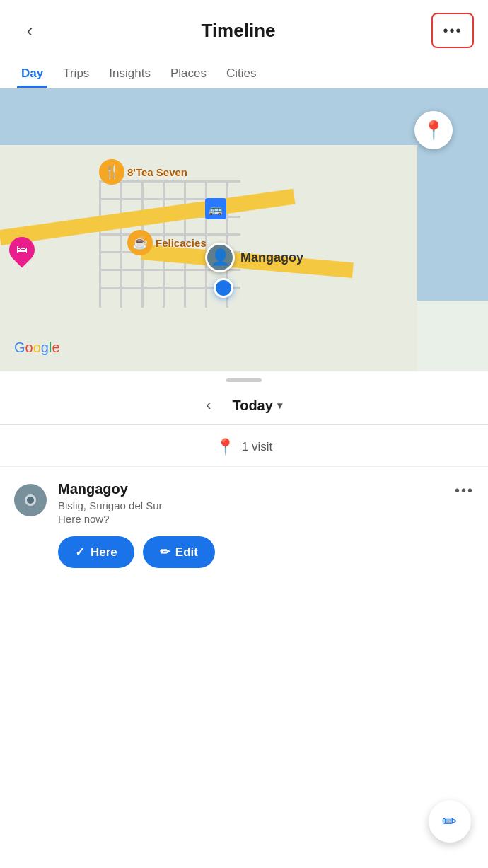 The image size is (488, 868). I want to click on location-dot, so click(30, 500).